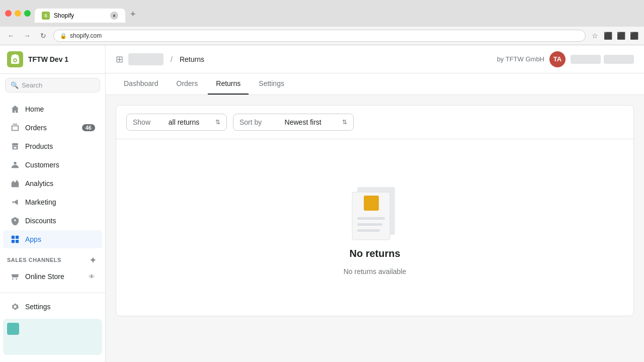 Image resolution: width=644 pixels, height=362 pixels. Describe the element at coordinates (52, 195) in the screenshot. I see `sidebar-nav: Home Orders 46 Products Customers` at that location.